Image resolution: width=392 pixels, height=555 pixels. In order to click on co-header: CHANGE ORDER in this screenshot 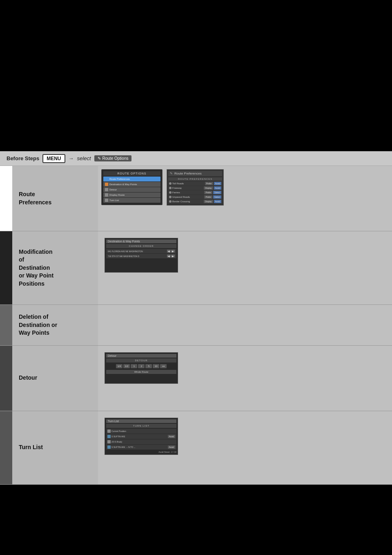, I will do `click(141, 246)`.